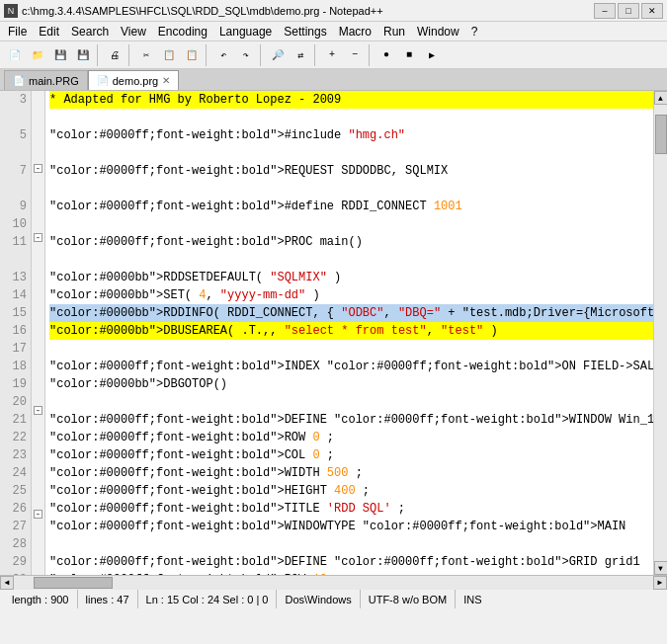  What do you see at coordinates (661, 333) in the screenshot?
I see `scroll-track` at bounding box center [661, 333].